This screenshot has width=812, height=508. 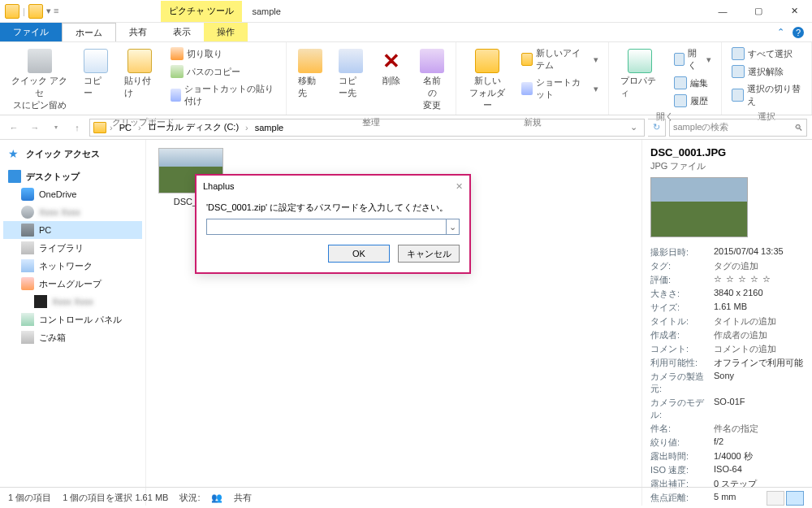 What do you see at coordinates (270, 128) in the screenshot?
I see `breadcrumb-folder: sample` at bounding box center [270, 128].